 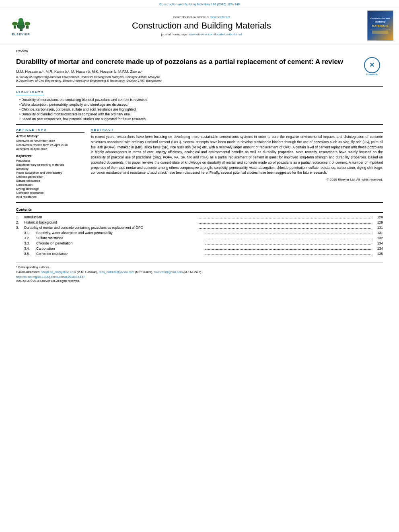 I want to click on highlights-section: HIGHLIGHTS Durability of mortar/concrete…, so click(x=200, y=105).